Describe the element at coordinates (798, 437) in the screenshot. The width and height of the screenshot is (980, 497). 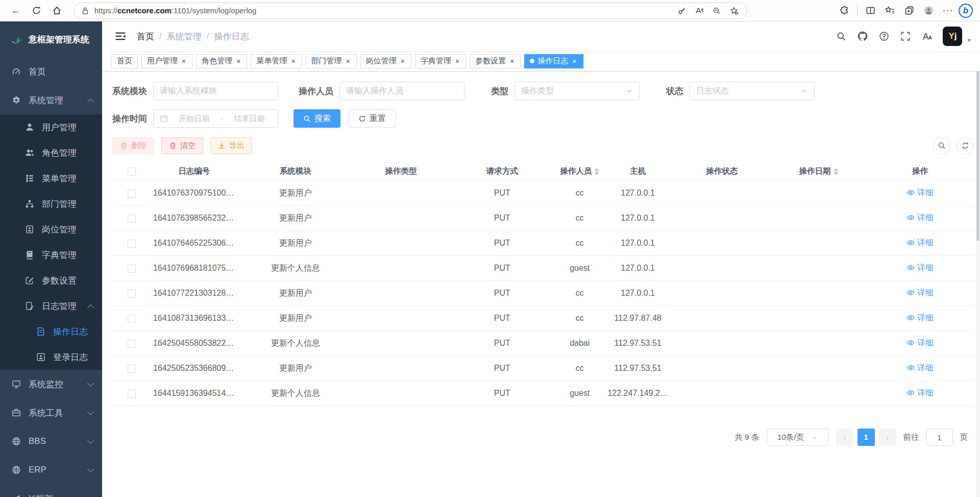
I see `page-size-select: 10条/页` at that location.